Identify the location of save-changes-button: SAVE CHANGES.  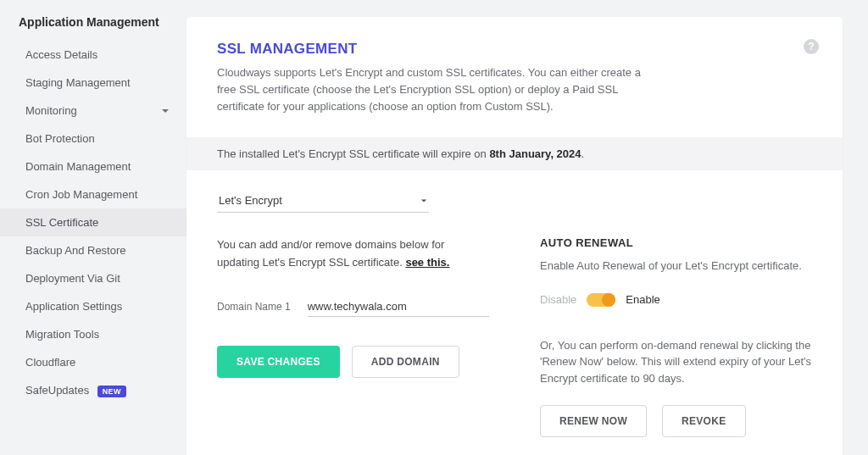
(278, 362).